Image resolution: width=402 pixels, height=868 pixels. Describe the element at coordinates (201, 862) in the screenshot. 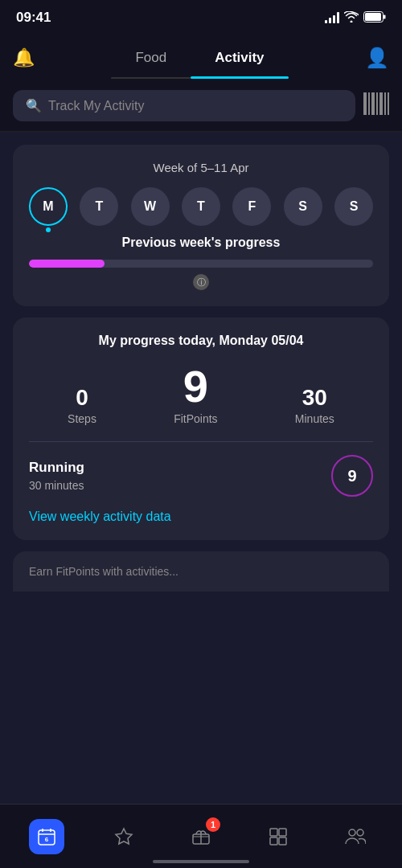

I see `home-indicator` at that location.